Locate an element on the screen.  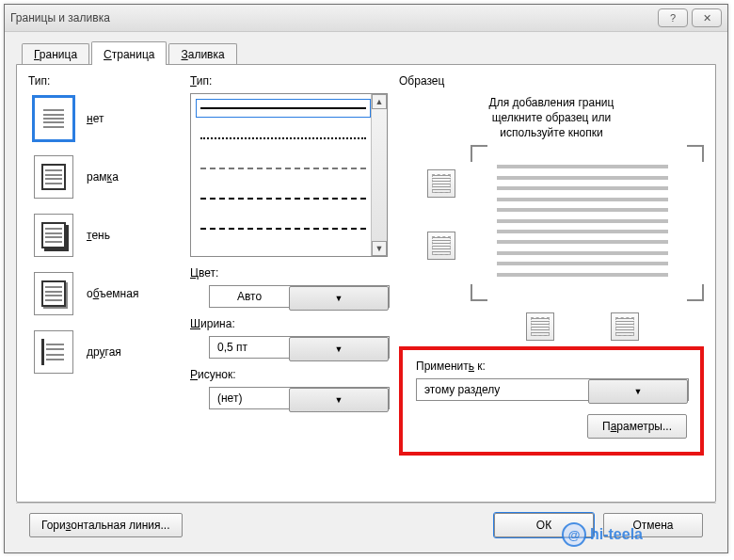
style-dash-small is located at coordinates (283, 168).